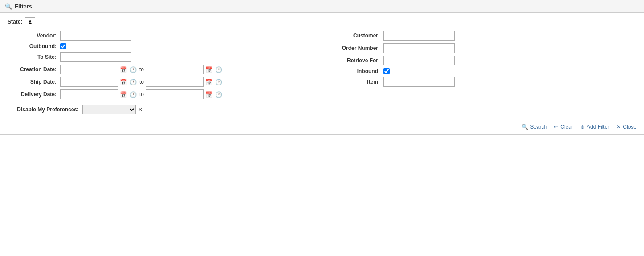 The image size is (644, 256). I want to click on ship-date-from-input, so click(89, 82).